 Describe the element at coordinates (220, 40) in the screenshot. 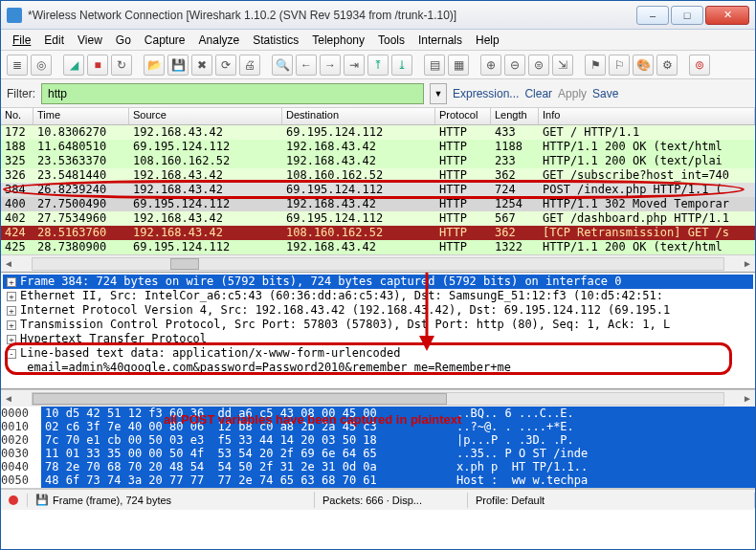

I see `menu-analyze: Analyze` at that location.